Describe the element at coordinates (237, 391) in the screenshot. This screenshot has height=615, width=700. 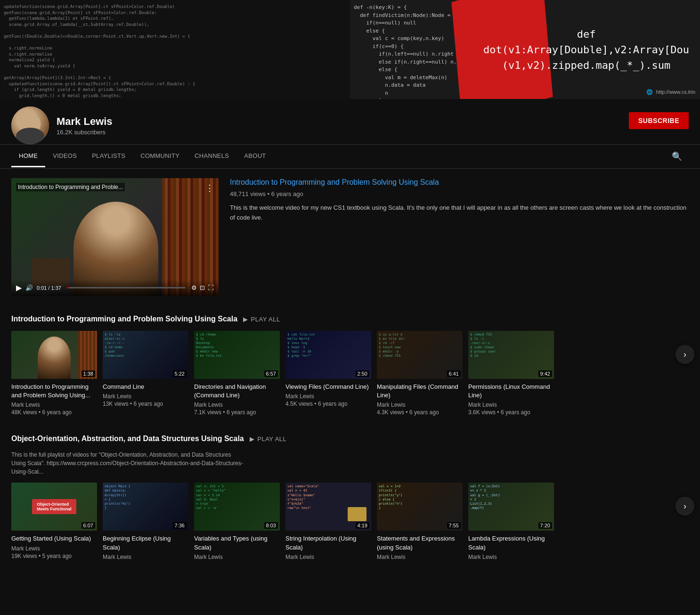
I see `video-title-1-3: Directories and Navigation (Command Line…` at that location.